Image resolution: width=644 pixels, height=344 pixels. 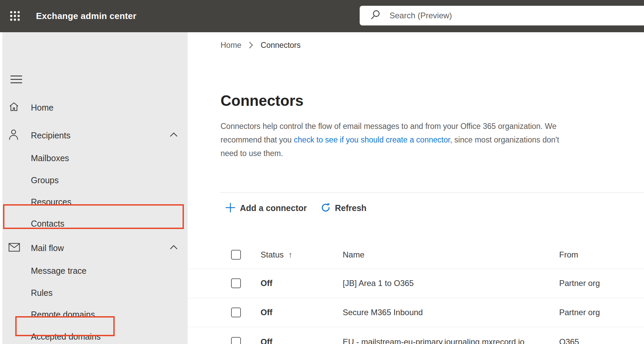 What do you see at coordinates (45, 180) in the screenshot?
I see `sidebar-item-label: Groups` at bounding box center [45, 180].